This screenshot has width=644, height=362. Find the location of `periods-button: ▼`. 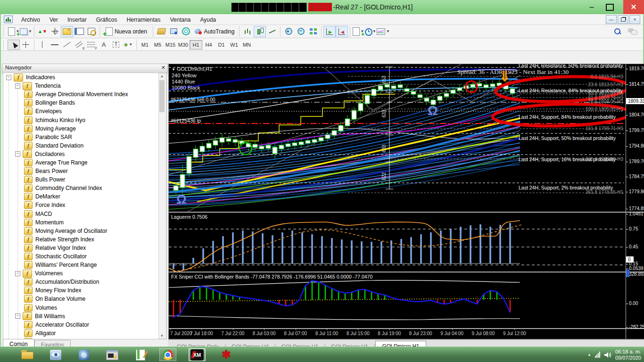

periods-button: ▼ is located at coordinates (371, 32).